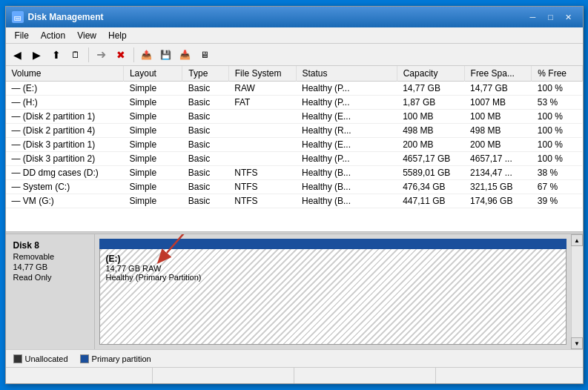 This screenshot has width=588, height=390. What do you see at coordinates (346, 130) in the screenshot?
I see `cell-status: Healthy (R...` at bounding box center [346, 130].